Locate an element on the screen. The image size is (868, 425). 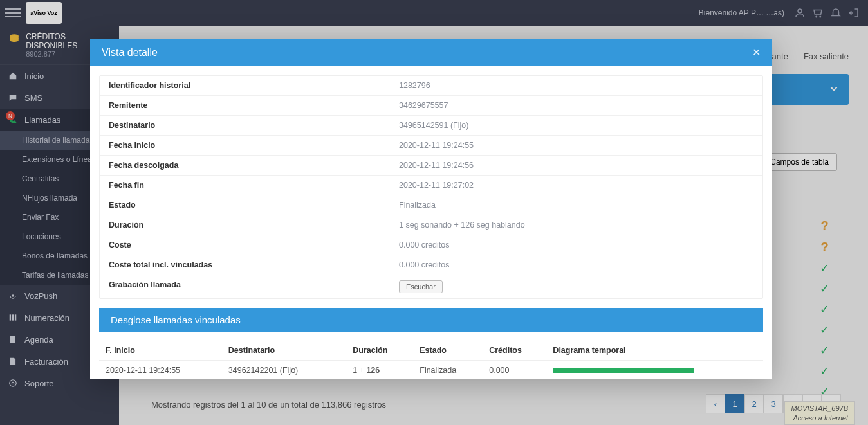
detail-row: Destinatario34965142591 (Fijo) is located at coordinates (431, 126).